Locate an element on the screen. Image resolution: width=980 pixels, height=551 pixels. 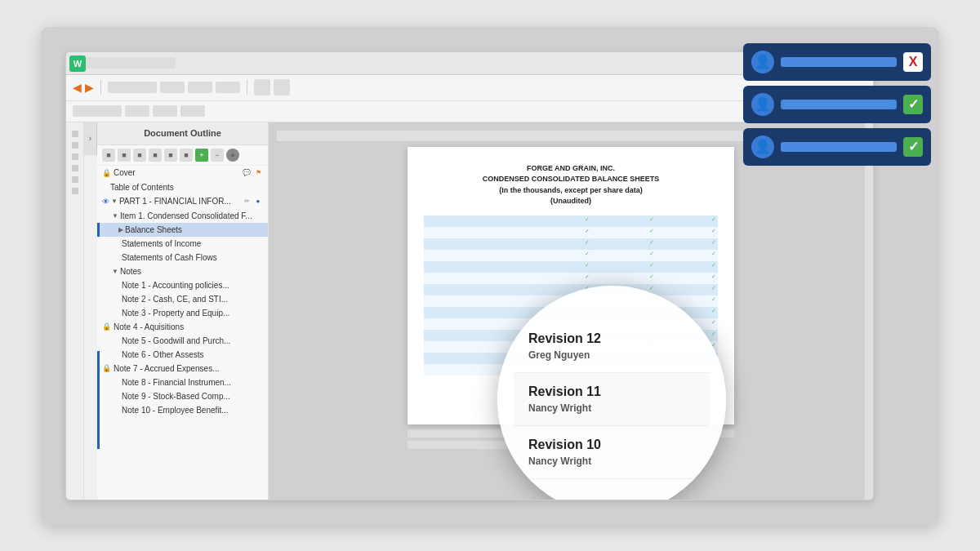
sidebar-item-cover: 🔒 Cover 💬 ⚑ is located at coordinates (183, 173).